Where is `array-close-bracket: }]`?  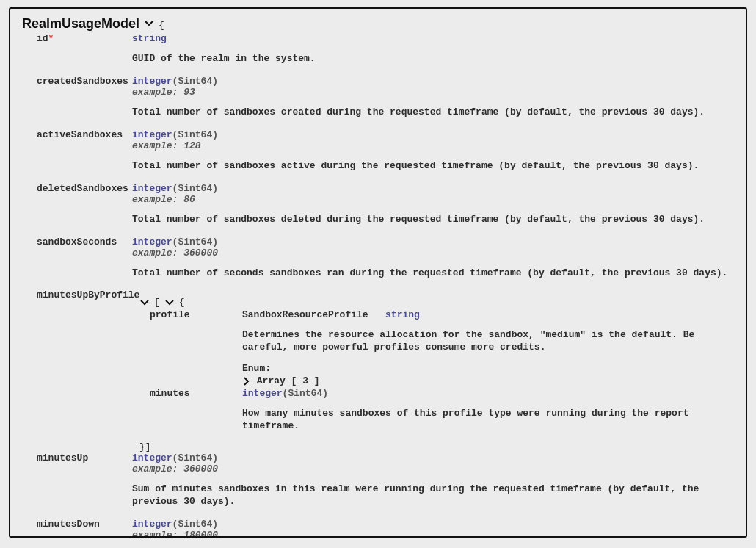
array-close-bracket: }] is located at coordinates (433, 447).